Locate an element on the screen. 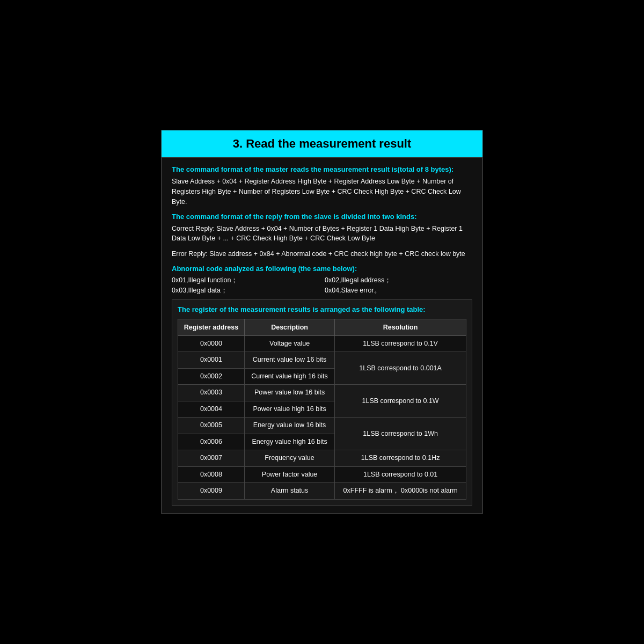 This screenshot has width=644, height=644. page-title: 3. Read the measurement result is located at coordinates (322, 144).